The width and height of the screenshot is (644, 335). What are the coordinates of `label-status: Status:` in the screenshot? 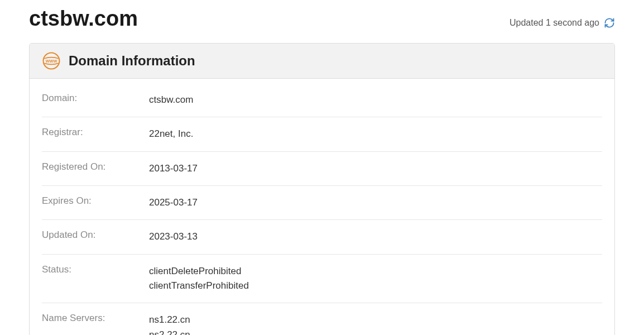 It's located at (95, 279).